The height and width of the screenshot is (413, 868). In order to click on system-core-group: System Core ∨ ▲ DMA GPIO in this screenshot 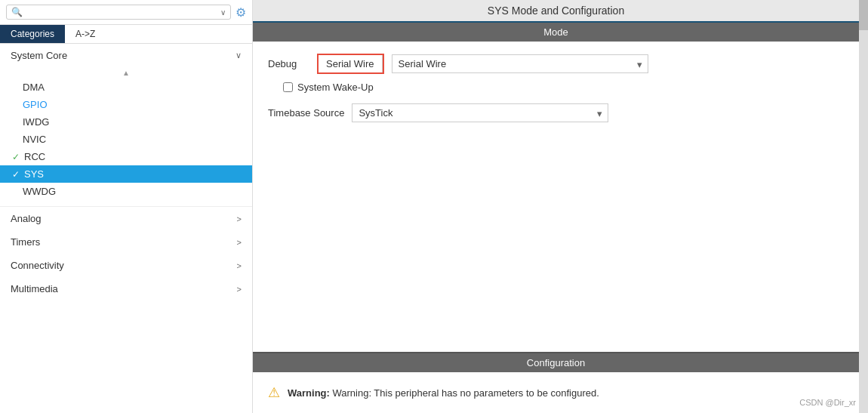, I will do `click(126, 125)`.